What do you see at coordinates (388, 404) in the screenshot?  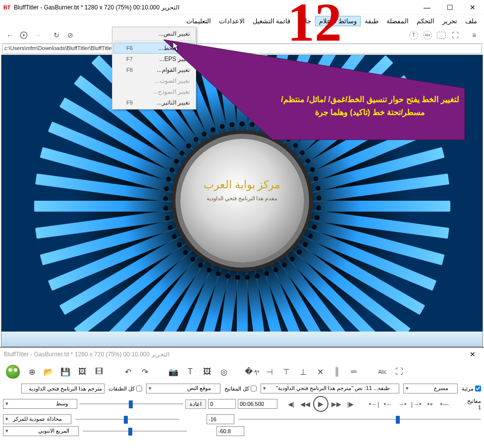 I see `prev-key-button: ←•` at bounding box center [388, 404].